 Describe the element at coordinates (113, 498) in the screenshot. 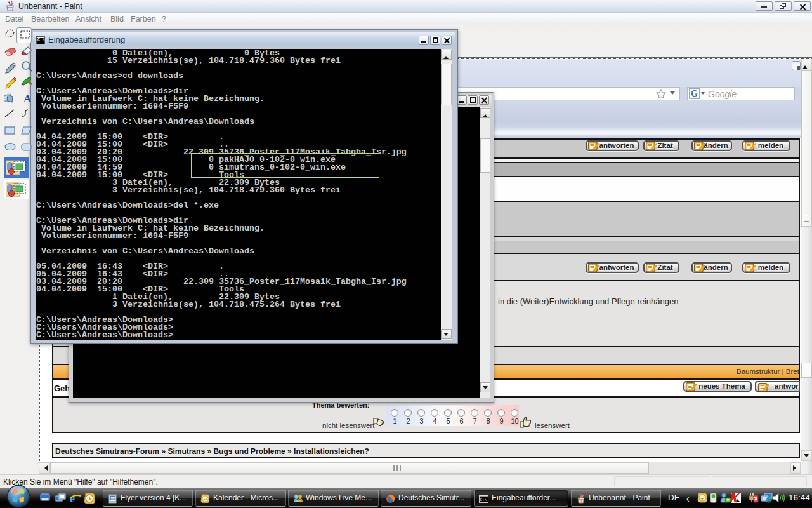

I see `svg-text: W` at that location.